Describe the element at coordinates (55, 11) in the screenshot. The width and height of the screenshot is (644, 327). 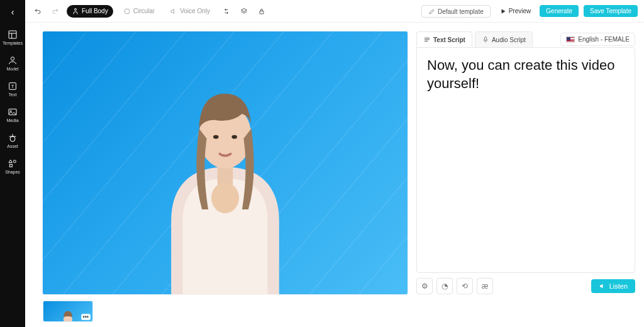
I see `redo-icon` at that location.